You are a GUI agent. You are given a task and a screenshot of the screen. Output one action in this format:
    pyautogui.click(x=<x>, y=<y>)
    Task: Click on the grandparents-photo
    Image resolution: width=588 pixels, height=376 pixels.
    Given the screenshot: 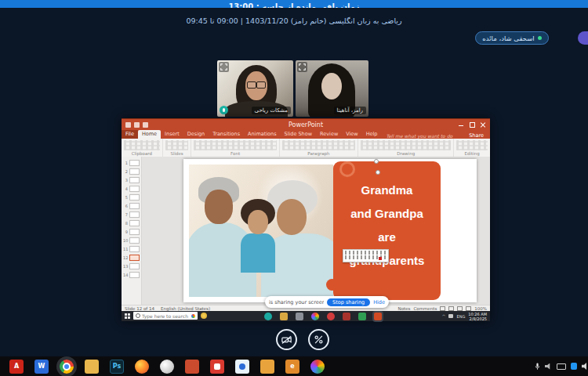 What is the action you would take?
    pyautogui.click(x=261, y=230)
    